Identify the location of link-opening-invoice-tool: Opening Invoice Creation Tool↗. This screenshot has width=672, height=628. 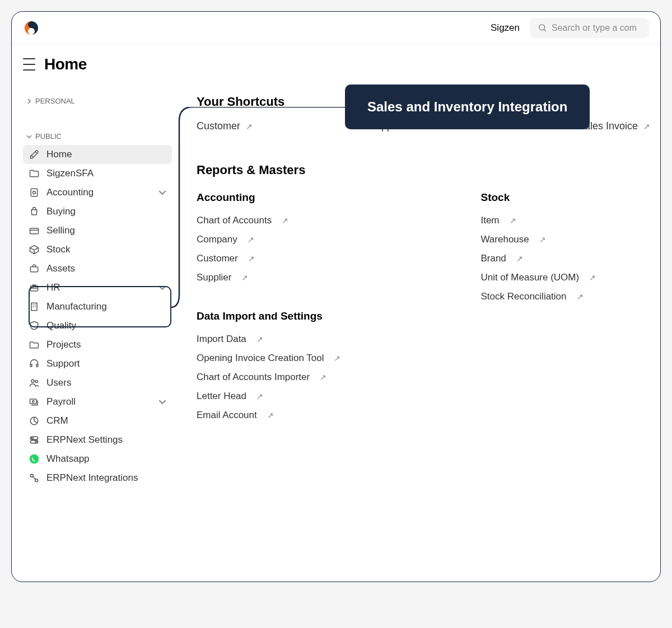
(269, 358).